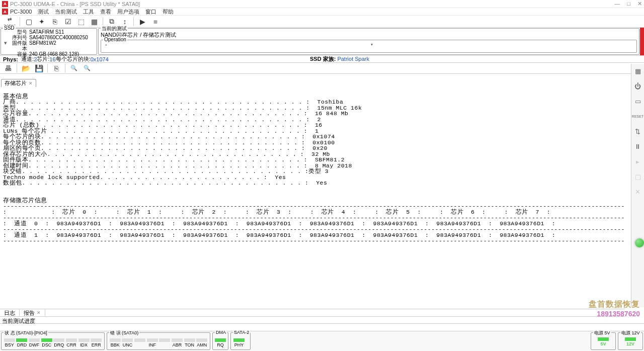  I want to click on maximize-button: □, so click(629, 4).